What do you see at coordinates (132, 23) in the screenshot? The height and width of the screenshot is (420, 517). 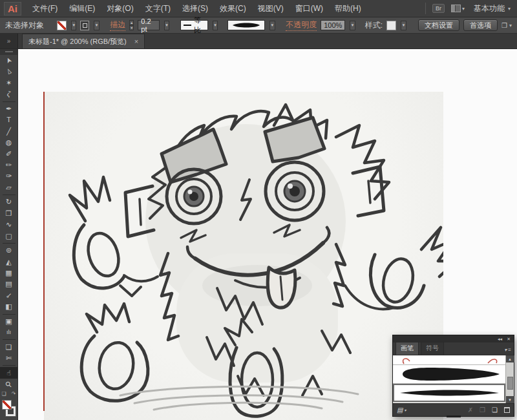 I see `step-up-icon: ▲` at bounding box center [132, 23].